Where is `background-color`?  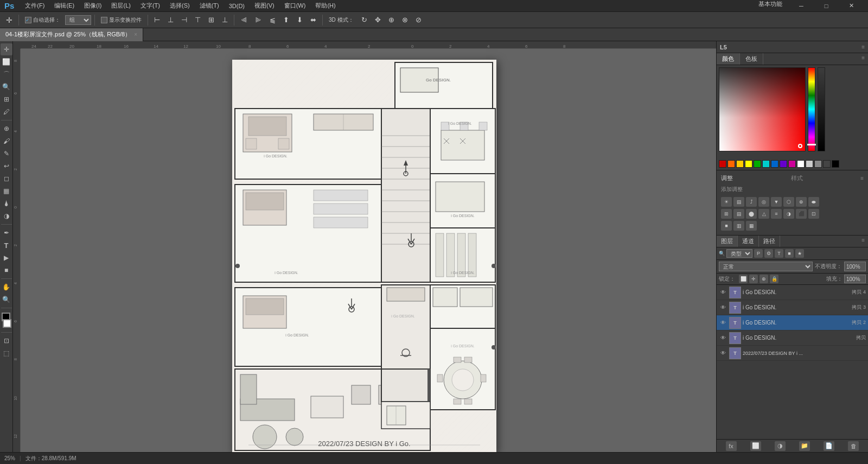
background-color is located at coordinates (7, 323).